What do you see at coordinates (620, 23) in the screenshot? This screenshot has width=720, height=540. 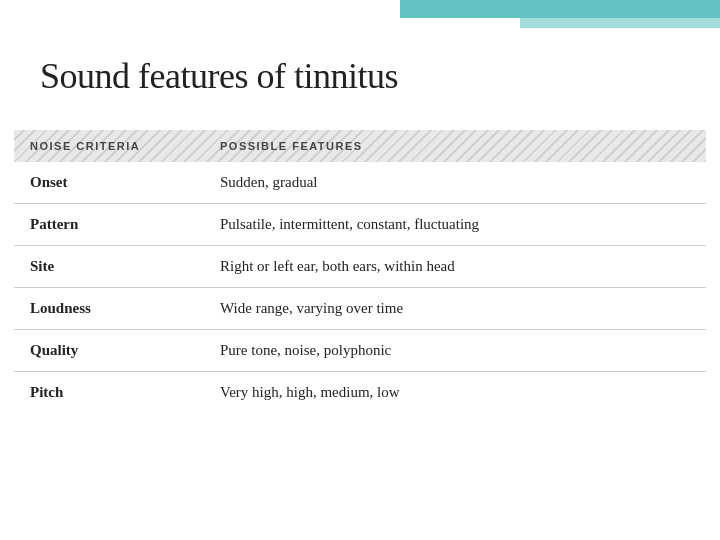 I see `top-bar-small-decoration` at bounding box center [620, 23].